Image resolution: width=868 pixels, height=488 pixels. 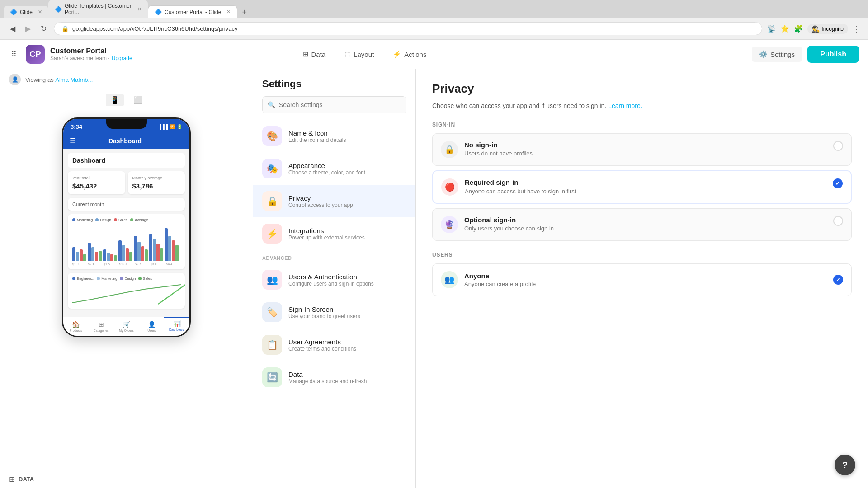 What do you see at coordinates (325, 316) in the screenshot?
I see `signin-screen-desc: Use your brand to greet users` at bounding box center [325, 316].